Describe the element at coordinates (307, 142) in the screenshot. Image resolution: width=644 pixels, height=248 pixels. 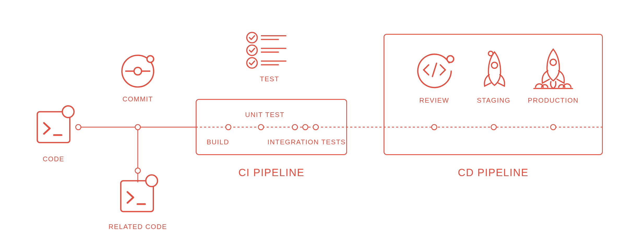
I see `ci-integration-tests-label: INTEGRATION TESTS` at that location.